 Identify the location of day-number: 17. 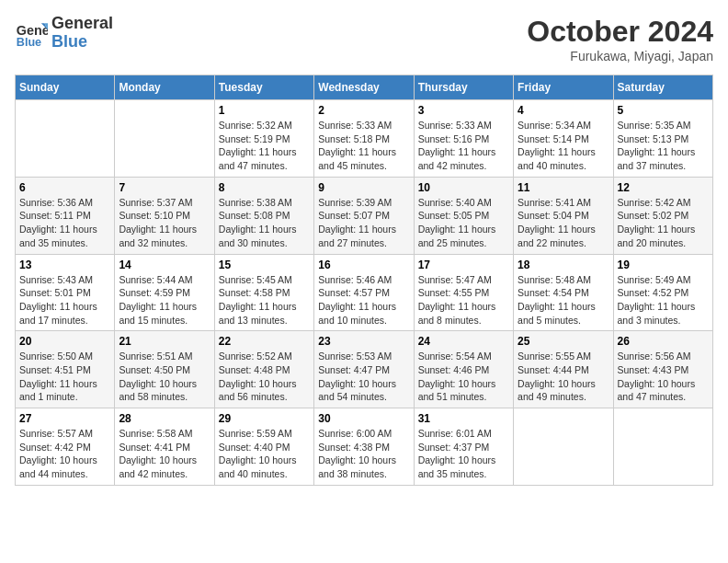
(463, 265).